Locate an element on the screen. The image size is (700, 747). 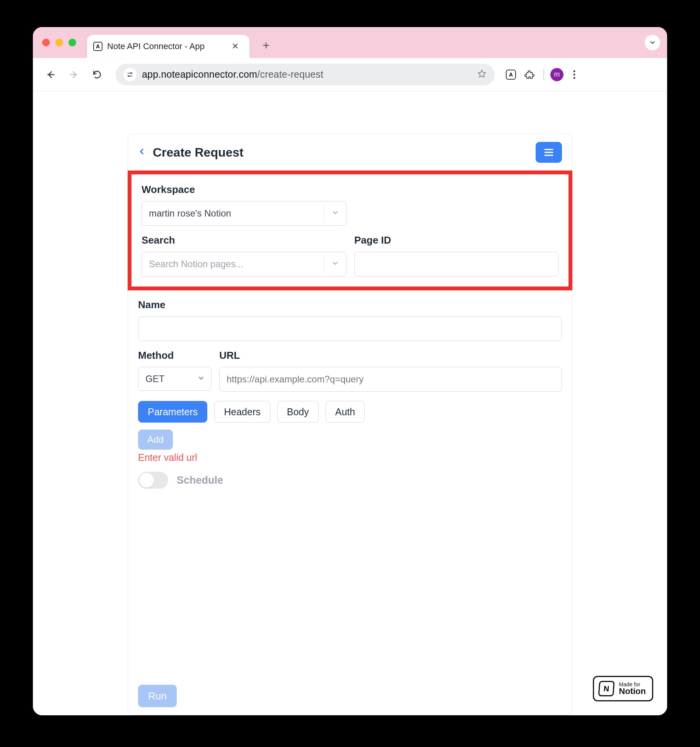
tab-title: Note API Connector - App is located at coordinates (156, 46).